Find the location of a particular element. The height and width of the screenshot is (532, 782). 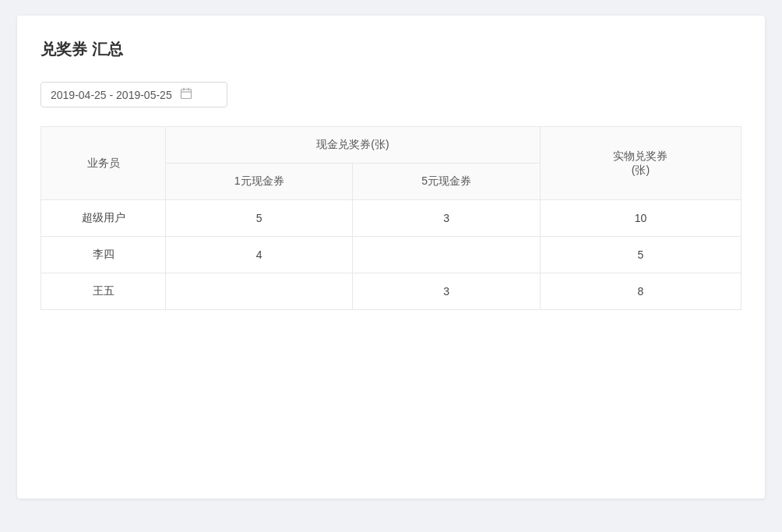

table-row: 王五38 is located at coordinates (391, 291).